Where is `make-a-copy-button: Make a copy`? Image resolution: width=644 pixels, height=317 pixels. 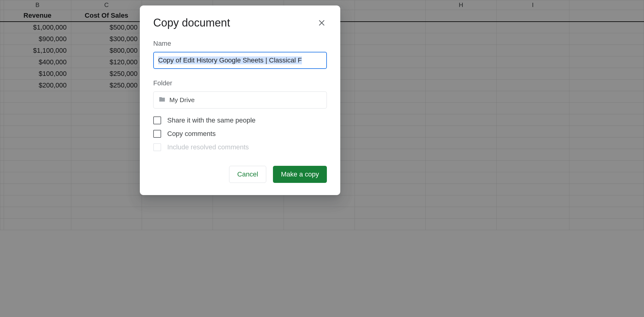
make-a-copy-button: Make a copy is located at coordinates (300, 174).